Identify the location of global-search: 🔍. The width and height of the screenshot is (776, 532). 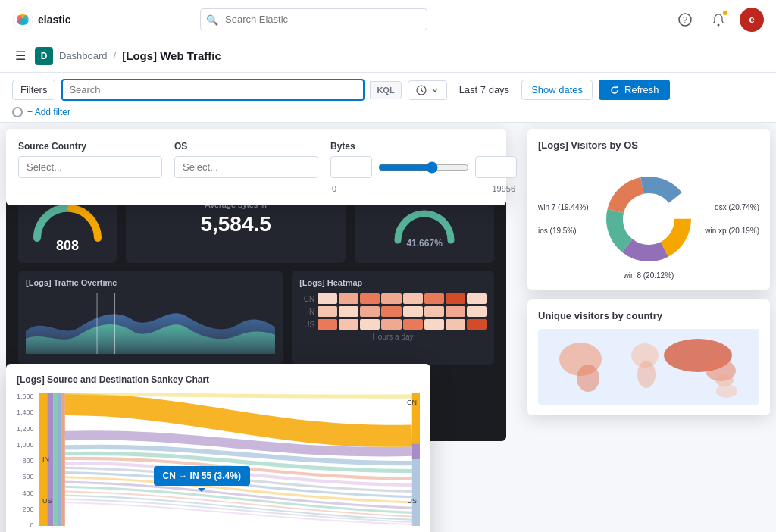
(314, 20).